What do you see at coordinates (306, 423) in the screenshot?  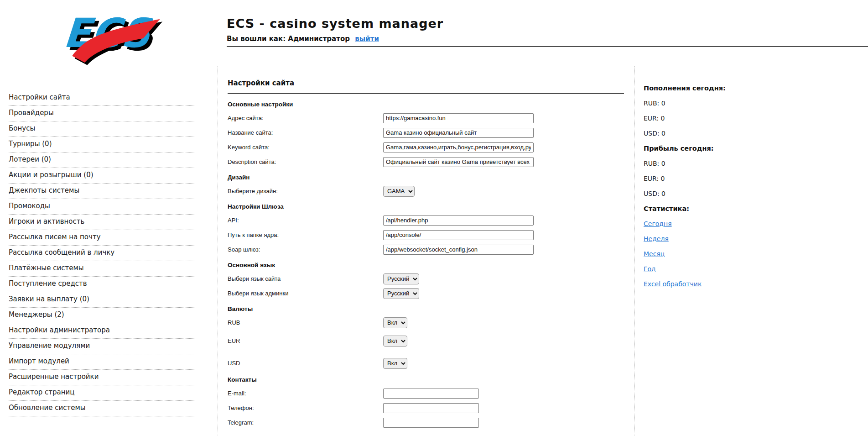 I see `field-label: Telegram:` at bounding box center [306, 423].